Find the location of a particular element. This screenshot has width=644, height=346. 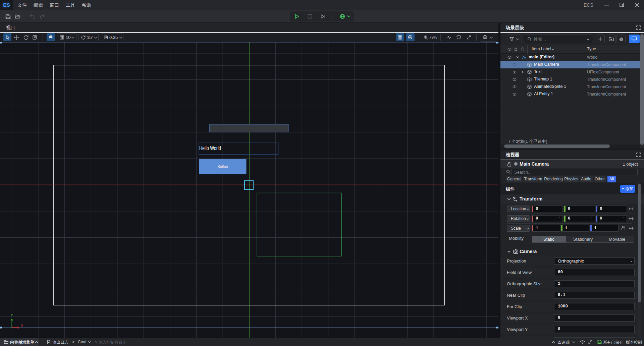

svg-text: Button is located at coordinates (223, 166).